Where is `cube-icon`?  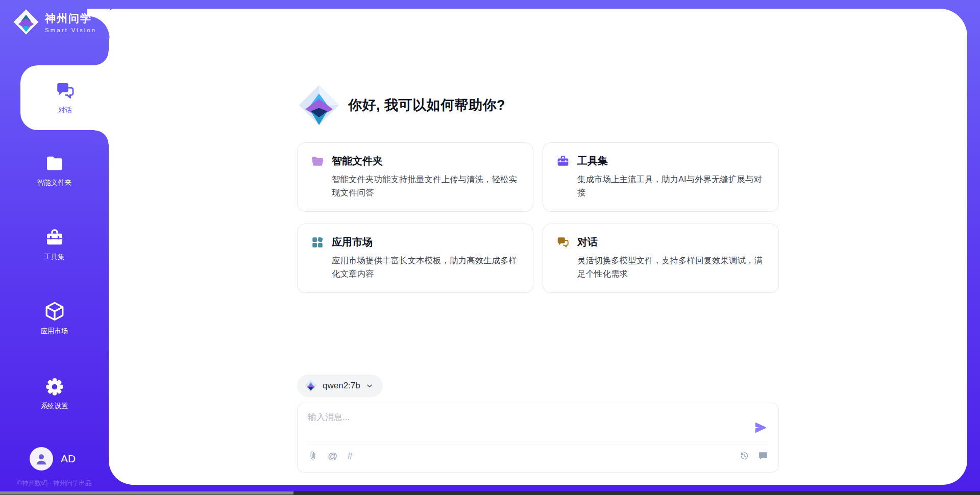 cube-icon is located at coordinates (55, 311).